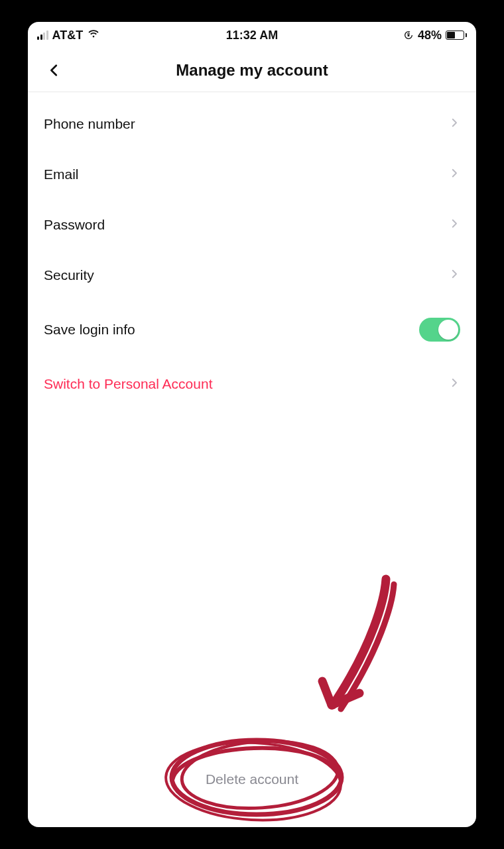  I want to click on delete-account-link: Delete account, so click(252, 779).